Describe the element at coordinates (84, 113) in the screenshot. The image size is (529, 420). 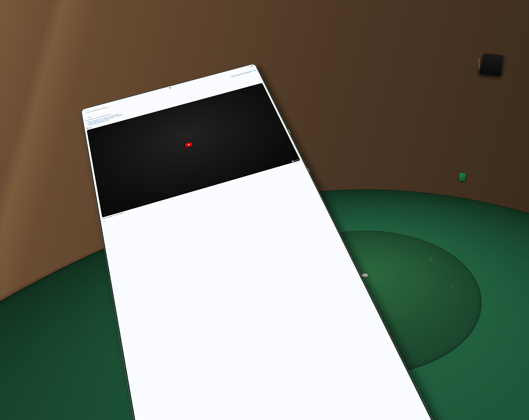
I see `back-button: ←` at that location.